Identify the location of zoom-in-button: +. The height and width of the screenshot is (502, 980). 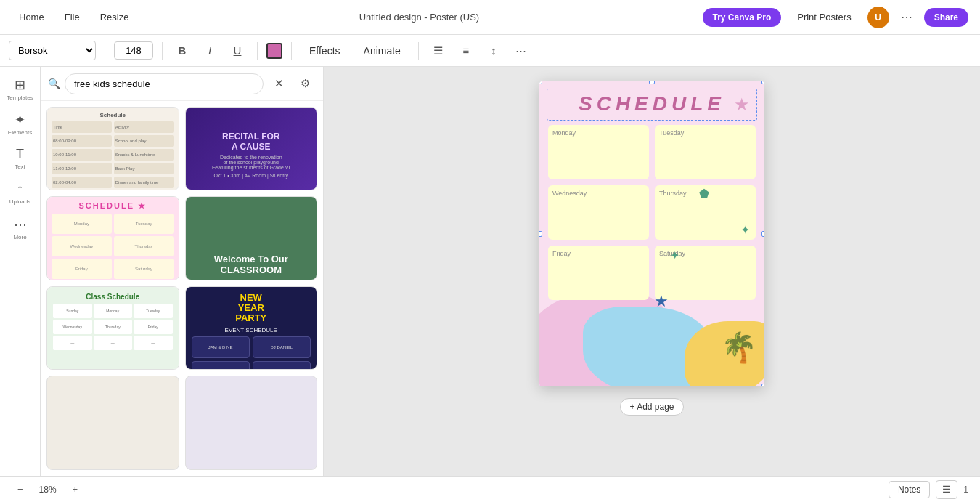
(75, 490).